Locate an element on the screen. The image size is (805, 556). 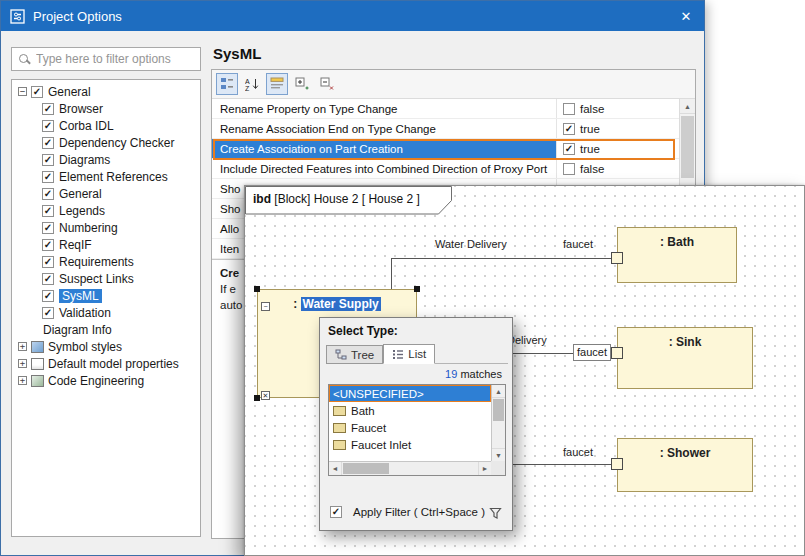
tree-item-numbering: ✓Numbering is located at coordinates (106, 228).